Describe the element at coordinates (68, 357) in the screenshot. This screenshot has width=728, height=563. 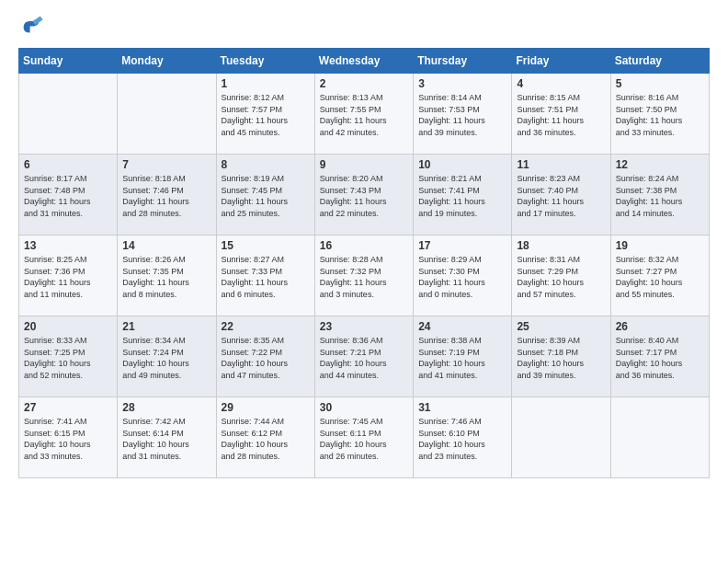
I see `calendar-cell: 20Sunrise: 8:33 AM Sunset: 7:25 PM Dayli…` at that location.